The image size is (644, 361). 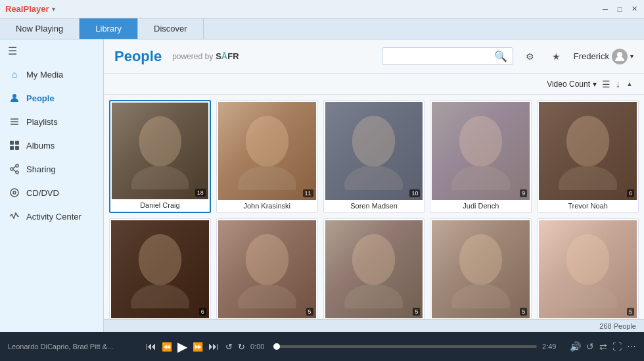 What do you see at coordinates (160, 151) in the screenshot?
I see `person-photo: 18` at bounding box center [160, 151].